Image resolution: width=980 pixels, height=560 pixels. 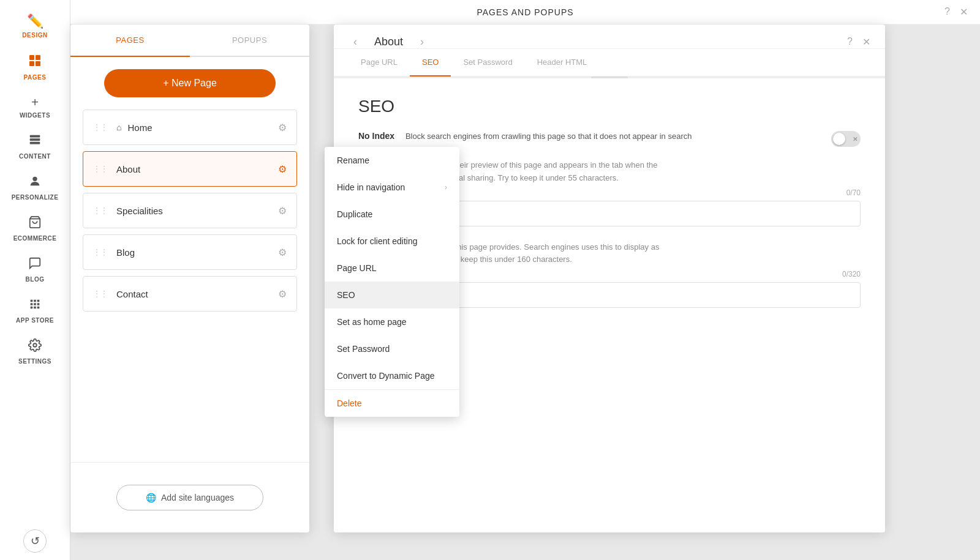 I want to click on seo-tabs: Page URL SEO Set Password Header HTML, so click(x=609, y=62).